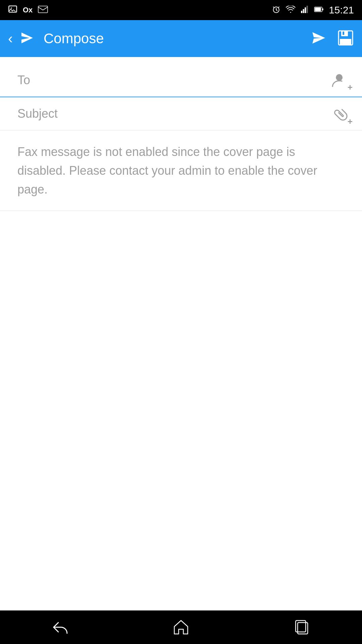  I want to click on outlook-icon: Ox, so click(27, 10).